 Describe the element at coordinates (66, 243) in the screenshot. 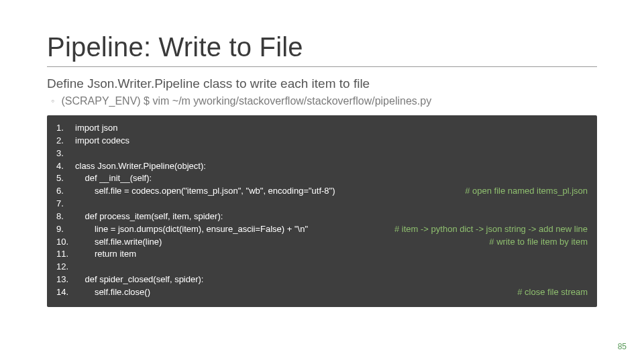

I see `line-number: 10.` at that location.